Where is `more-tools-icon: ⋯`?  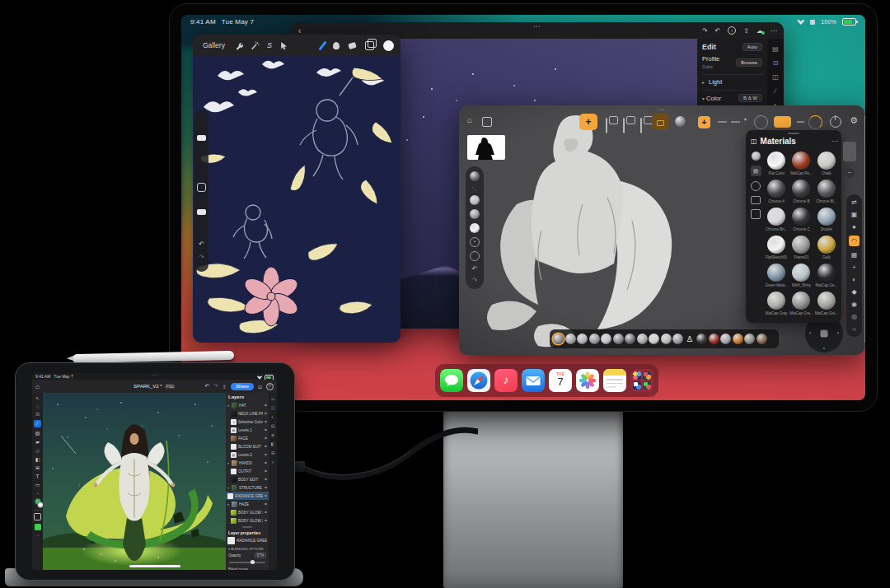
more-tools-icon: ⋯ is located at coordinates (38, 535).